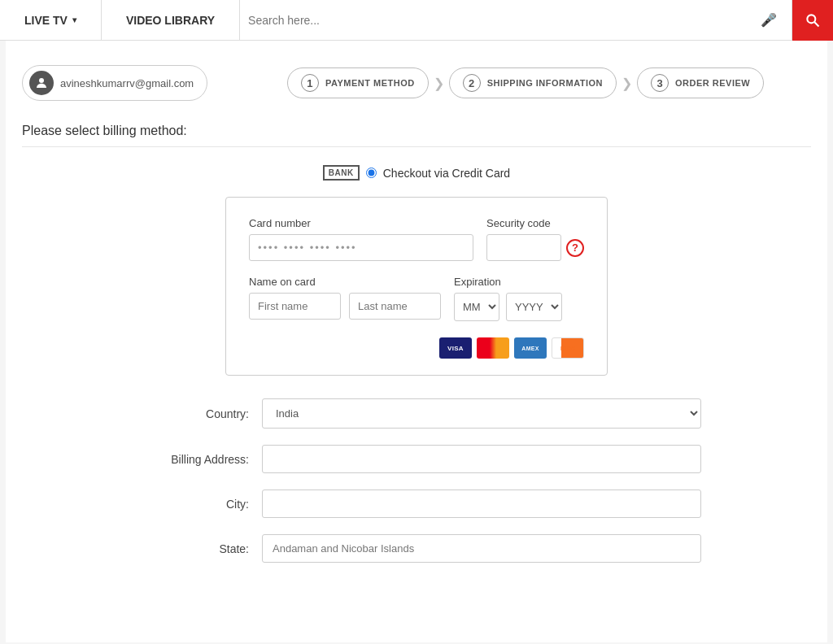 Image resolution: width=833 pixels, height=644 pixels. What do you see at coordinates (524, 247) in the screenshot?
I see `security-code-input` at bounding box center [524, 247].